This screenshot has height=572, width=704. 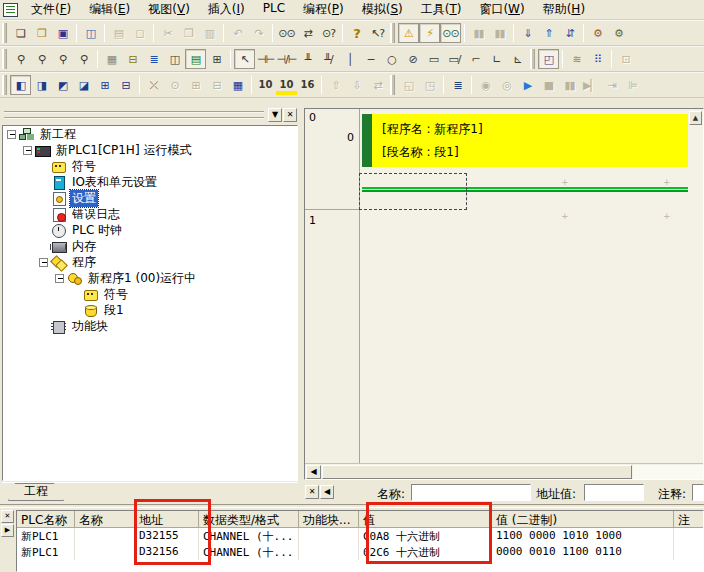 I want to click on search-symbol-icon: ⊙?, so click(x=328, y=33).